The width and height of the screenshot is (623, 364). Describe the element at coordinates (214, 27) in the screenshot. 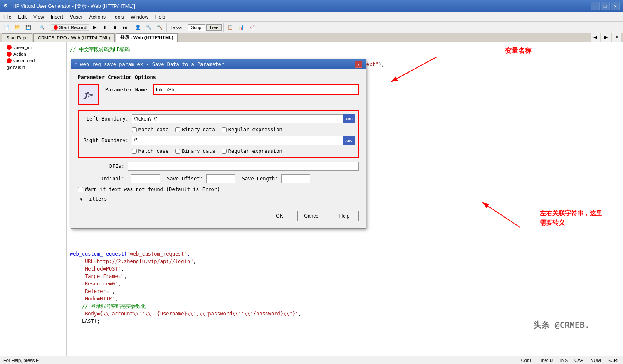

I see `tree-tab-btn: Tree` at that location.